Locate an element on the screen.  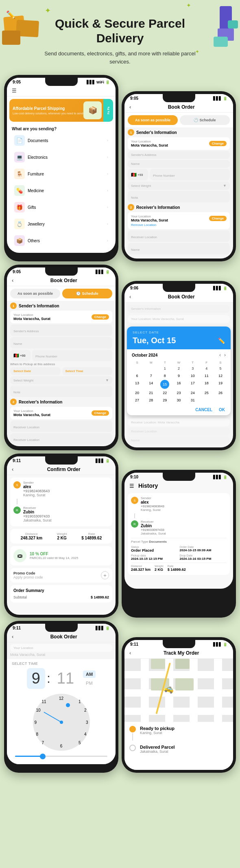
map-area: 🚕 is located at coordinates (179, 690).